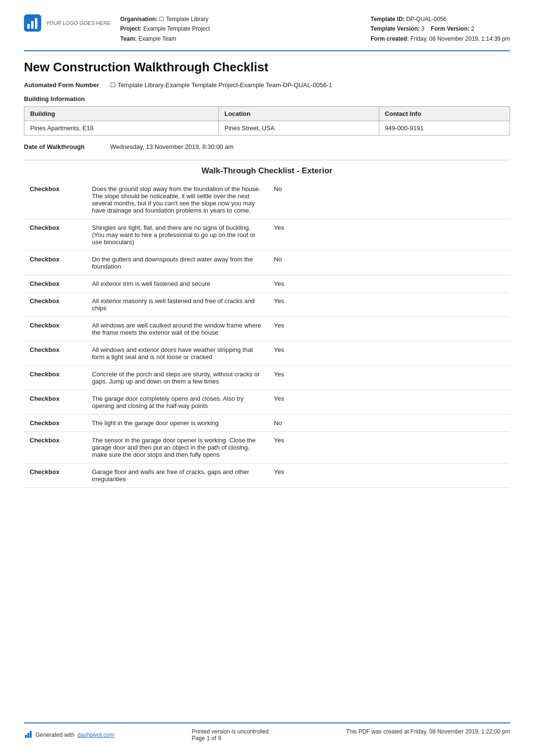 This screenshot has width=534, height=756. What do you see at coordinates (139, 19) in the screenshot?
I see `org-label: Organisation:` at bounding box center [139, 19].